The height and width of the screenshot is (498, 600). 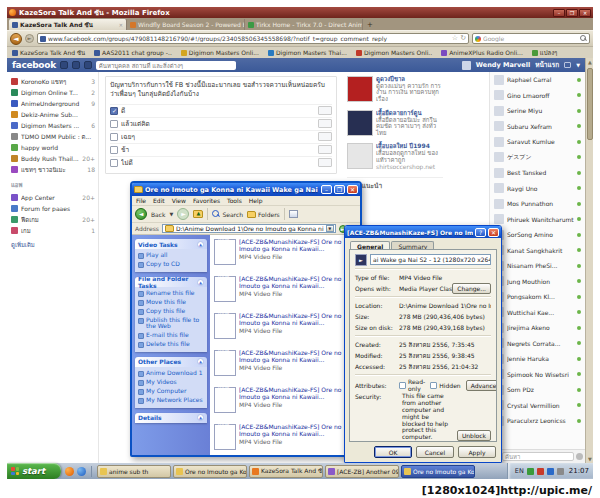 What do you see at coordinates (474, 436) in the screenshot?
I see `unblock-button: Unblock` at bounding box center [474, 436].